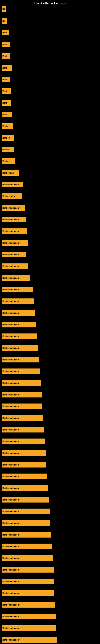 The height and width of the screenshot is (644, 100). I want to click on bar-label-text: Bottle, so click(5, 150).